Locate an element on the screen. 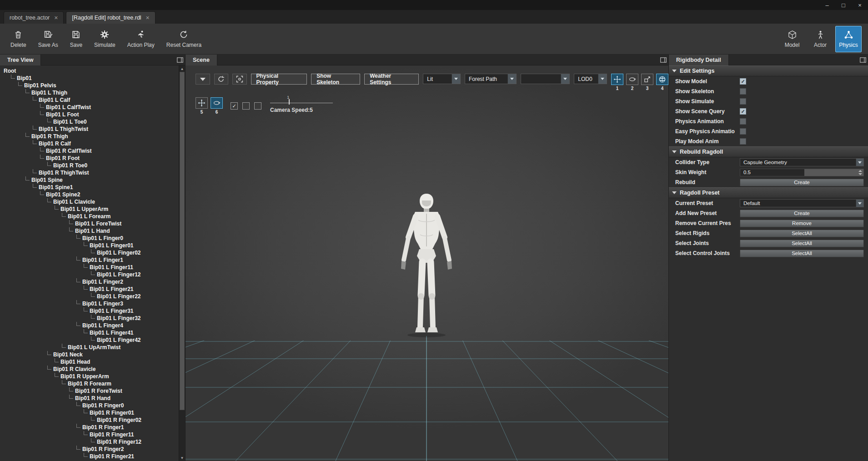 The width and height of the screenshot is (868, 461). select-joints-button: SelectAll is located at coordinates (802, 244).